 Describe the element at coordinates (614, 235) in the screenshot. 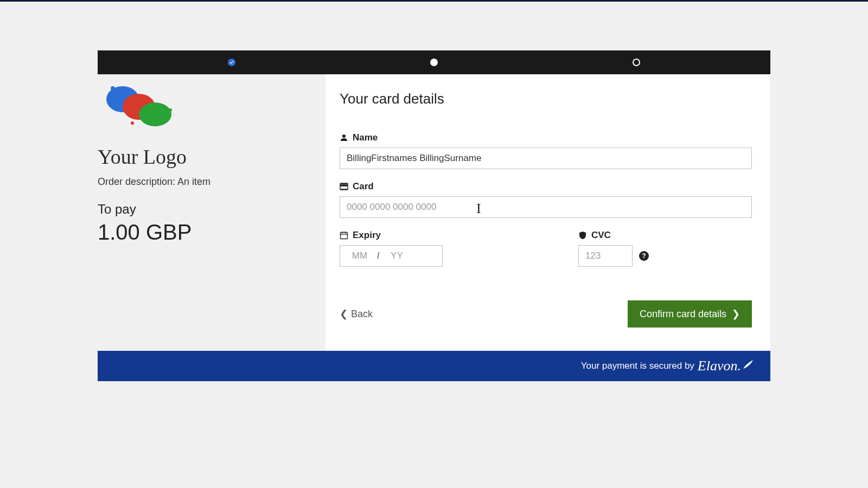

I see `cvc-label: CVC` at that location.